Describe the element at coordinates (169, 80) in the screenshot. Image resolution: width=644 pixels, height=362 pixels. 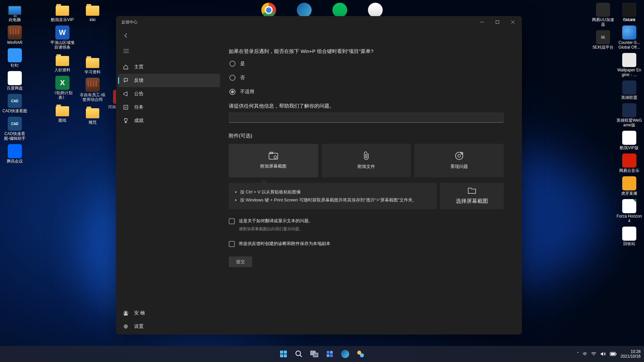
I see `nav-feedback: 反馈` at that location.